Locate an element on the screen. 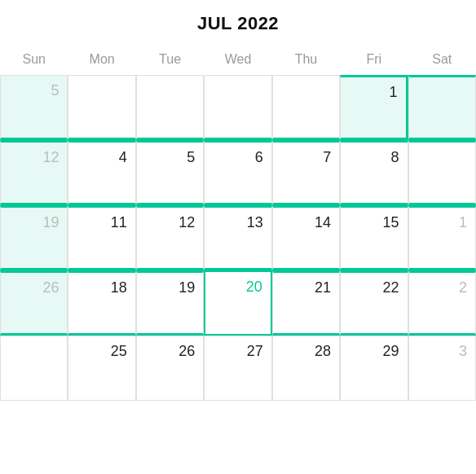 The image size is (476, 474). day-cell-sat-w2 is located at coordinates (442, 173).